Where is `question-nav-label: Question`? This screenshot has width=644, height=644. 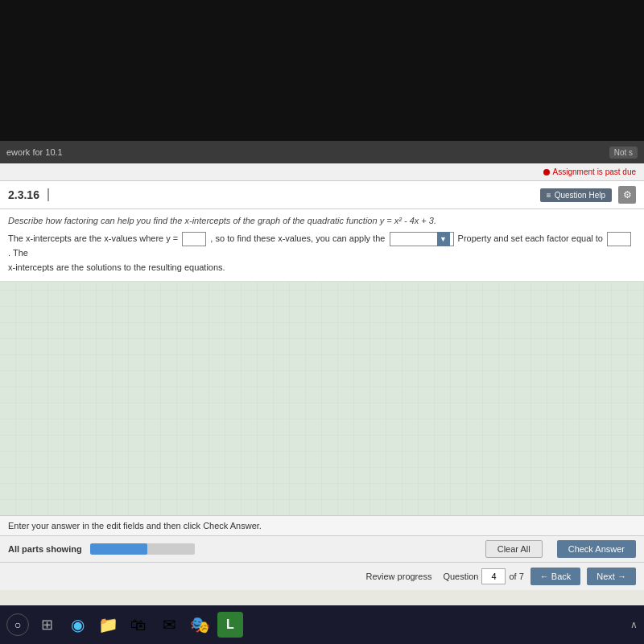
question-nav-label: Question is located at coordinates (460, 576).